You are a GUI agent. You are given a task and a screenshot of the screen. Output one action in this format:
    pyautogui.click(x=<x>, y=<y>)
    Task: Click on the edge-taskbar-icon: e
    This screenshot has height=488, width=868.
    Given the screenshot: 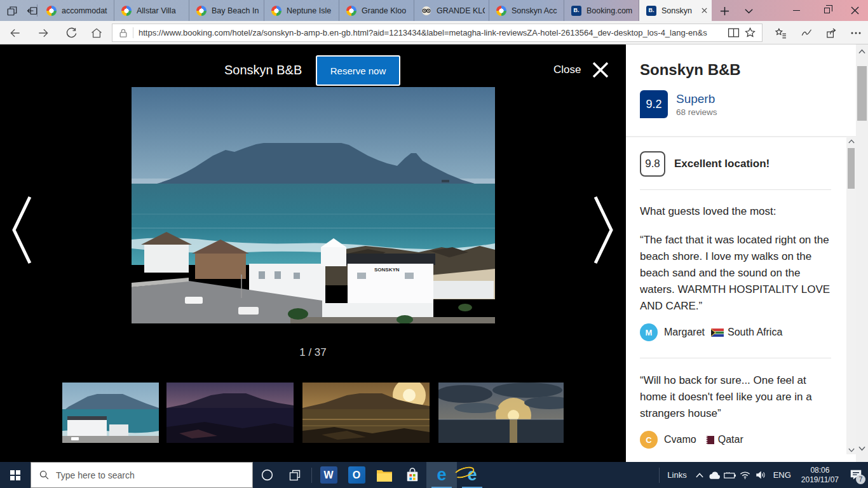 What is the action you would take?
    pyautogui.click(x=442, y=475)
    